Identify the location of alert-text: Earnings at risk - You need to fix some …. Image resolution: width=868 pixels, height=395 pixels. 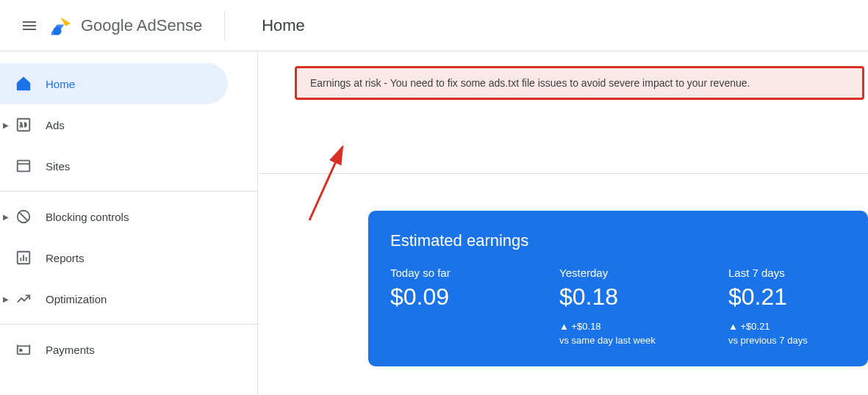
(530, 83).